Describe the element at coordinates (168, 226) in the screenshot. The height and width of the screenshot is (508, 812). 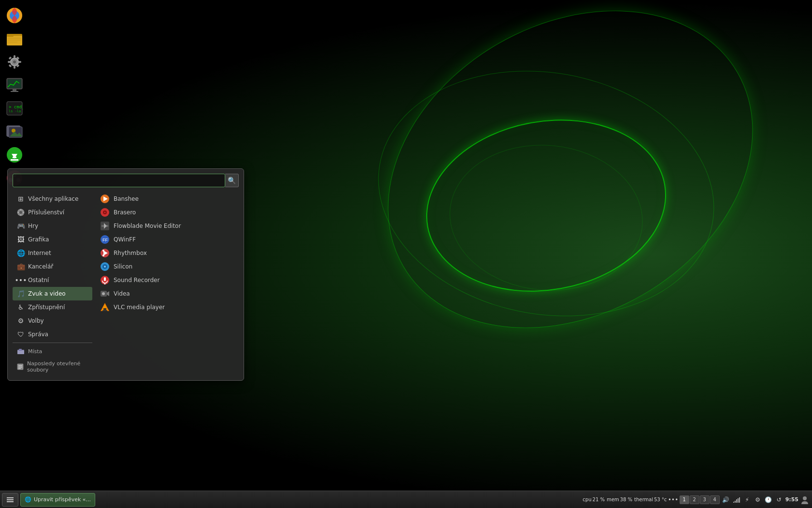
I see `app-flowblade: Flowblade Movie Editor` at that location.